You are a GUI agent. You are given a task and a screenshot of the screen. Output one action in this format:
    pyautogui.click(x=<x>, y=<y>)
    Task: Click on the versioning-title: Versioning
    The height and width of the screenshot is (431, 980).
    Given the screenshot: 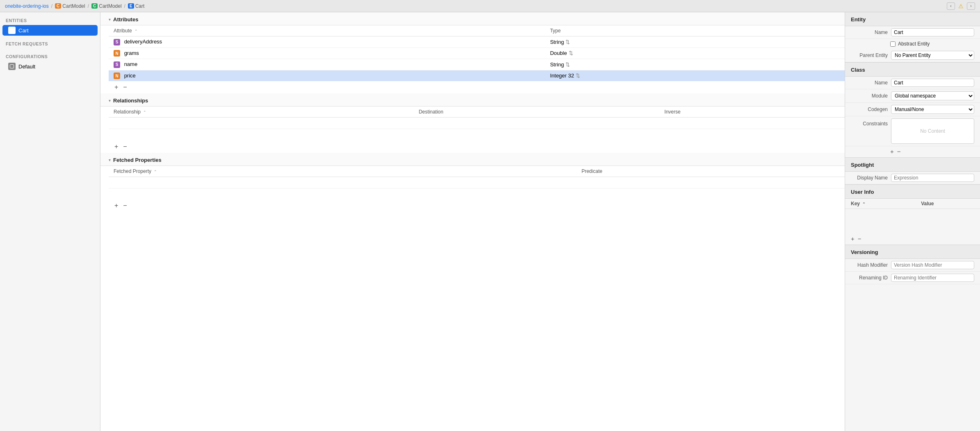 What is the action you would take?
    pyautogui.click(x=913, y=252)
    